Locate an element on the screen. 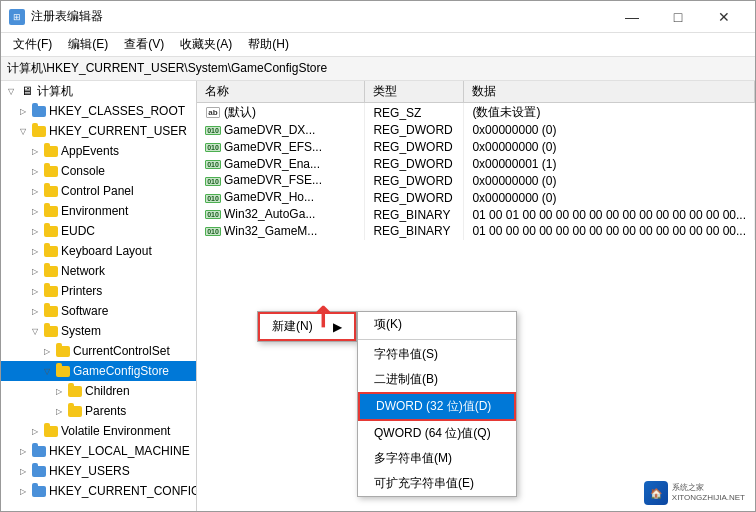  tree-item-console: ▷ Console is located at coordinates (98, 171).